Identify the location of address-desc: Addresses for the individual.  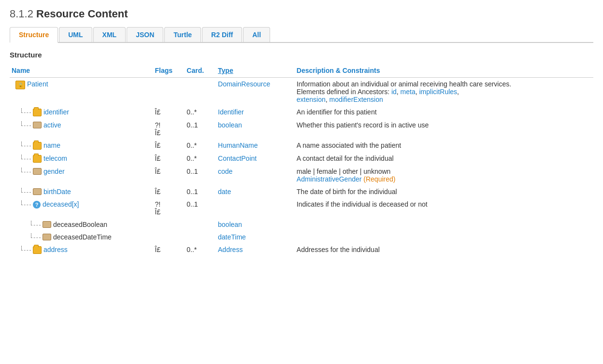
(444, 250).